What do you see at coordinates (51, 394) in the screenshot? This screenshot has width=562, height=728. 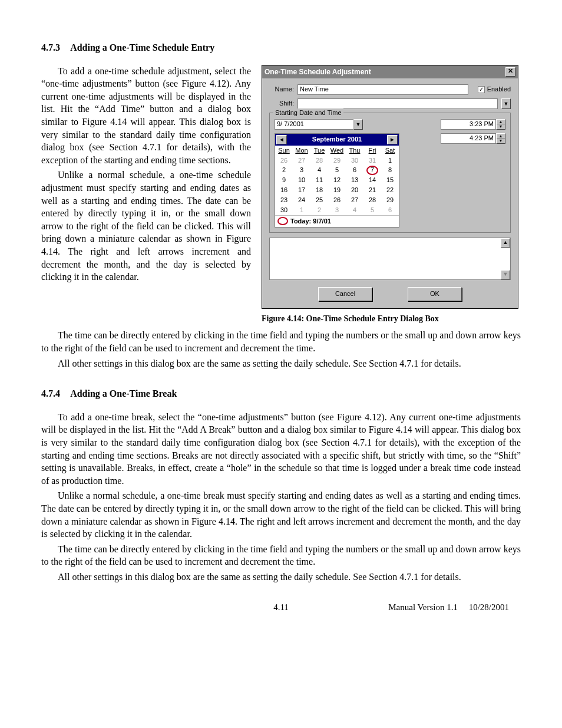 I see `section-number: 4.7.4` at bounding box center [51, 394].